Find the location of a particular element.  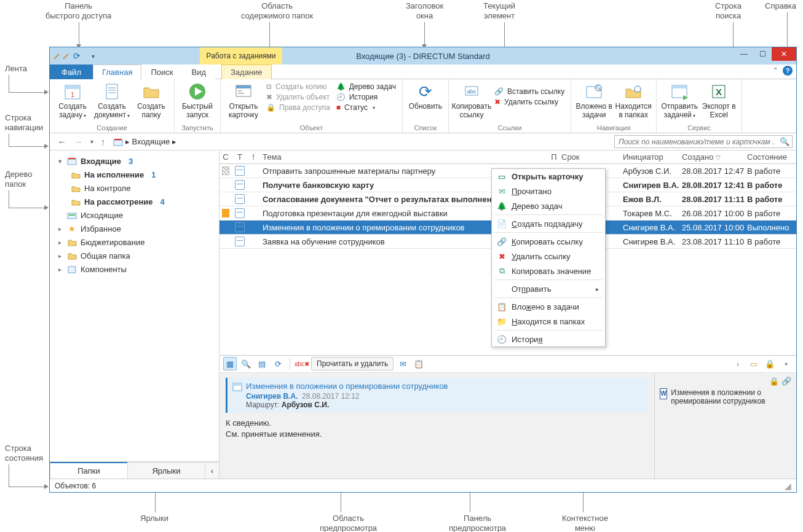

read-and-delete-button: Прочитать и удалить is located at coordinates (352, 364).